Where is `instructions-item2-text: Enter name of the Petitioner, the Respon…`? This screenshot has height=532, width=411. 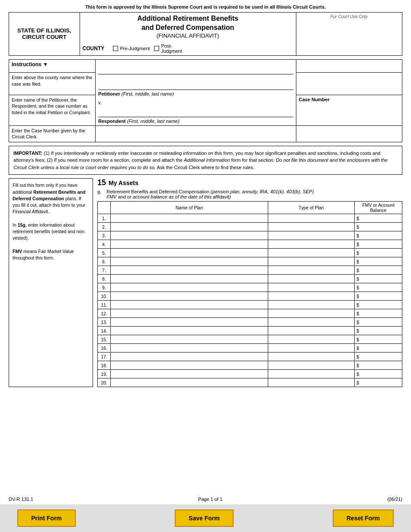
instructions-item2-text: Enter name of the Petitioner, the Respon… is located at coordinates (51, 106).